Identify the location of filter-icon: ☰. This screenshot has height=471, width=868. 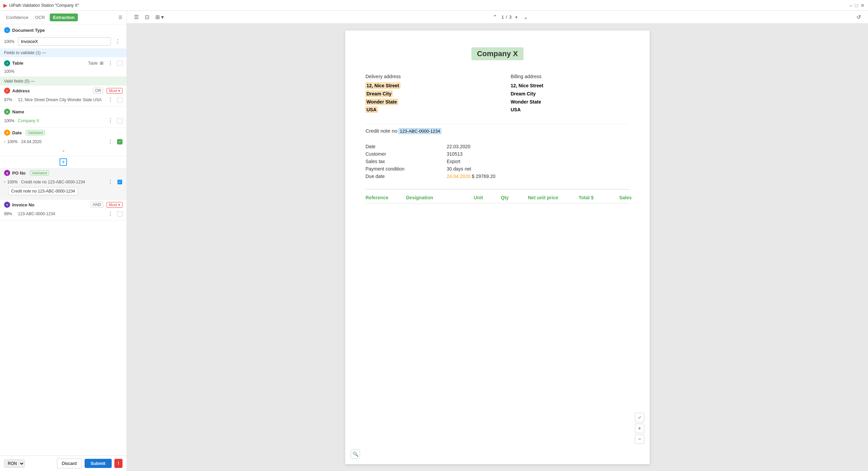
(120, 18).